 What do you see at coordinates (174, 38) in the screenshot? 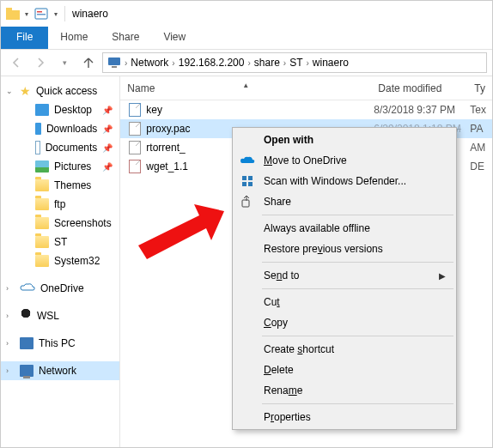
I see `tab-view: View` at bounding box center [174, 38].